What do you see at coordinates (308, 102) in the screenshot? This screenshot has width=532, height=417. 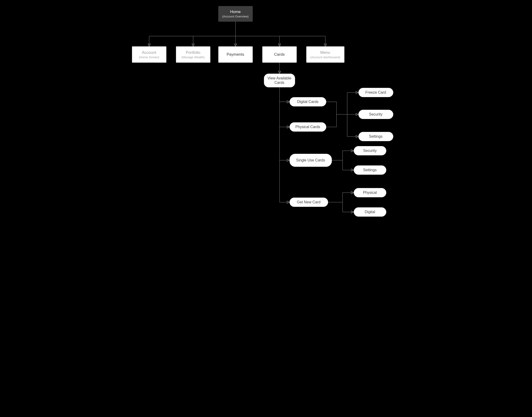 I see `node-digital-cards-label: Digital Cards` at bounding box center [308, 102].